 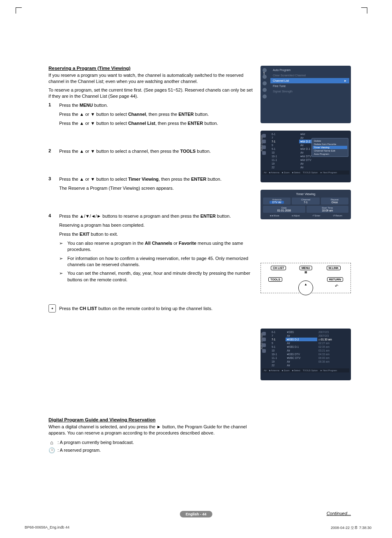 What do you see at coordinates (196, 514) in the screenshot?
I see `page-number-badge: English - 44` at bounding box center [196, 514].